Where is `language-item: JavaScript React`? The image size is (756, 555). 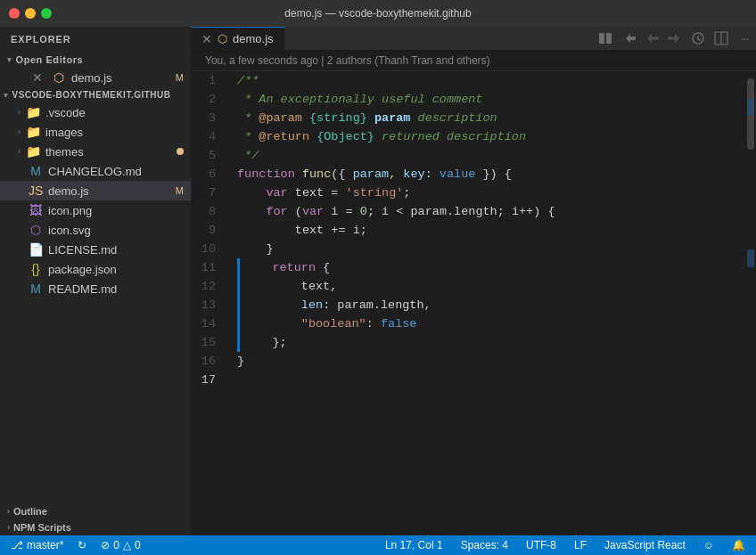
language-item: JavaScript React is located at coordinates (645, 545).